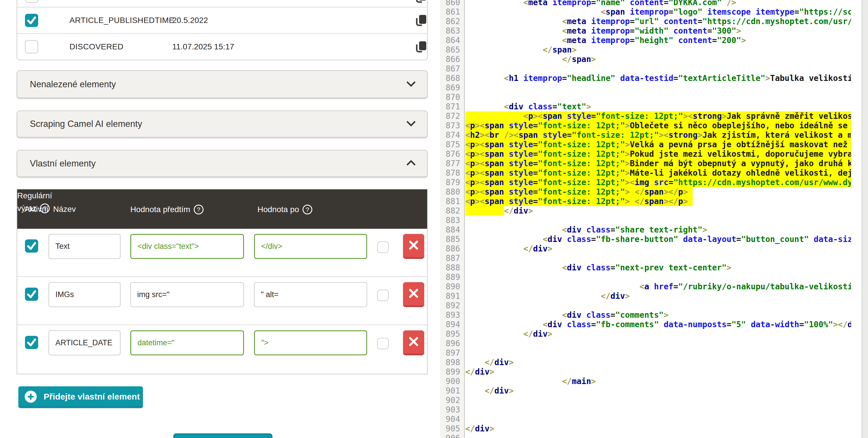  What do you see at coordinates (222, 202) in the screenshot?
I see `column-header-regex: Regulární výraz ?` at bounding box center [222, 202].